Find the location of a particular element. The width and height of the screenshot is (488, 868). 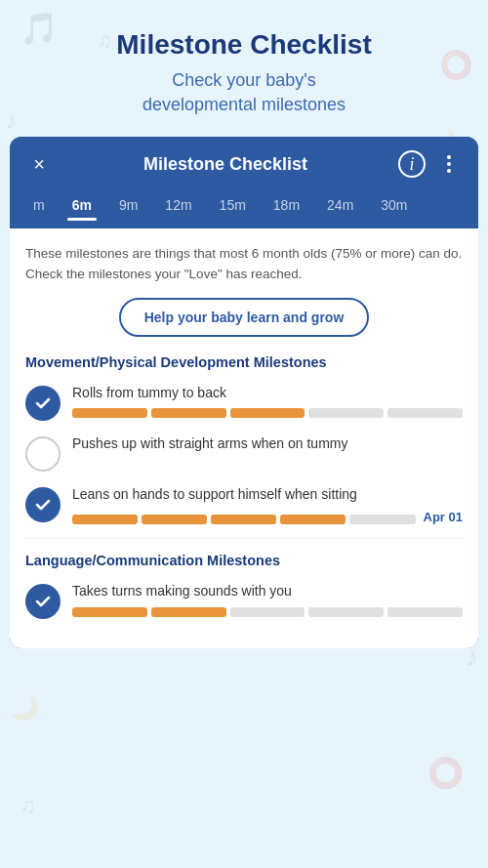

tab-6m: 6m is located at coordinates (82, 205).